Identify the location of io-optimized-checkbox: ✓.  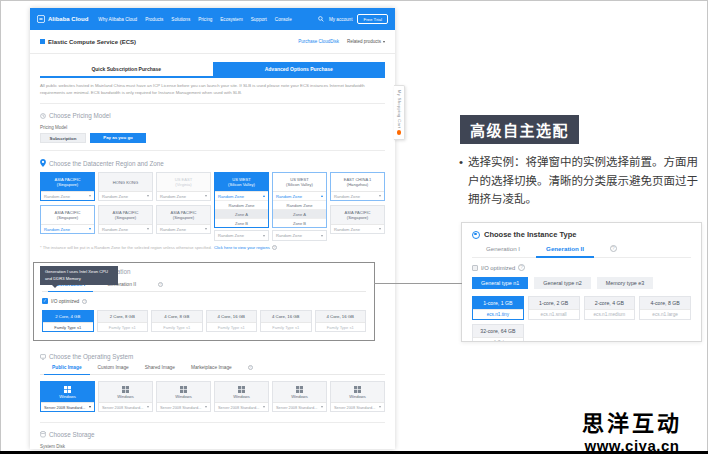
(45, 301).